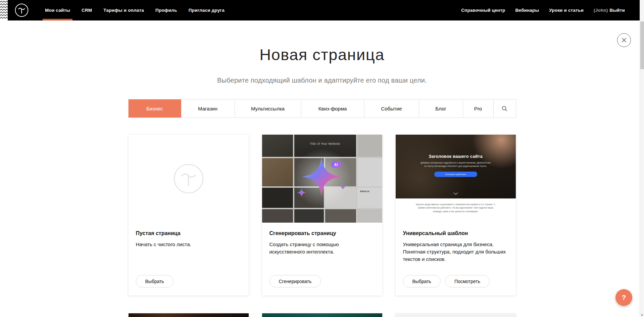  I want to click on tilda-logo, so click(21, 10).